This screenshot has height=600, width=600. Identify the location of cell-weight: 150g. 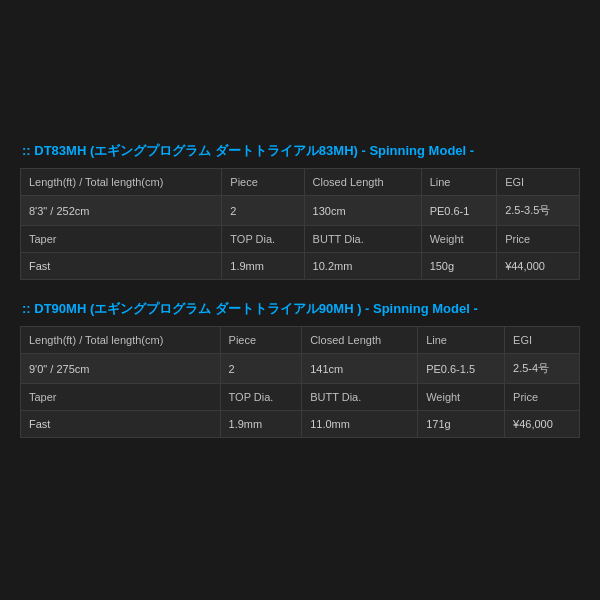
(459, 266).